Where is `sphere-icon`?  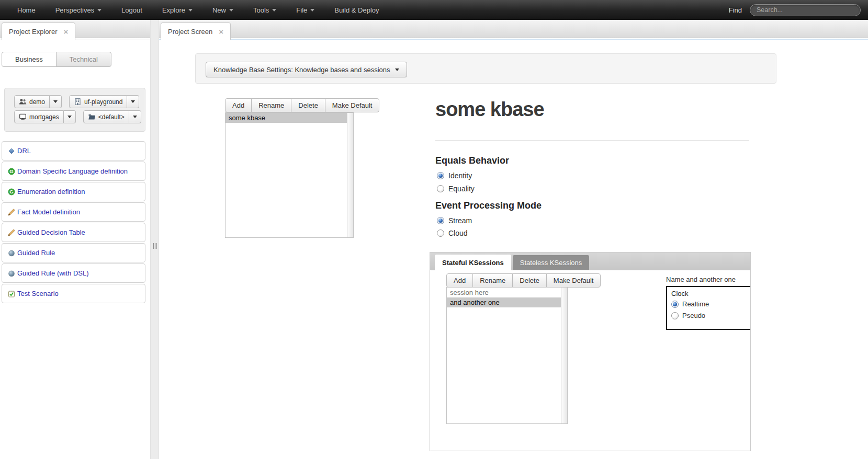 sphere-icon is located at coordinates (12, 273).